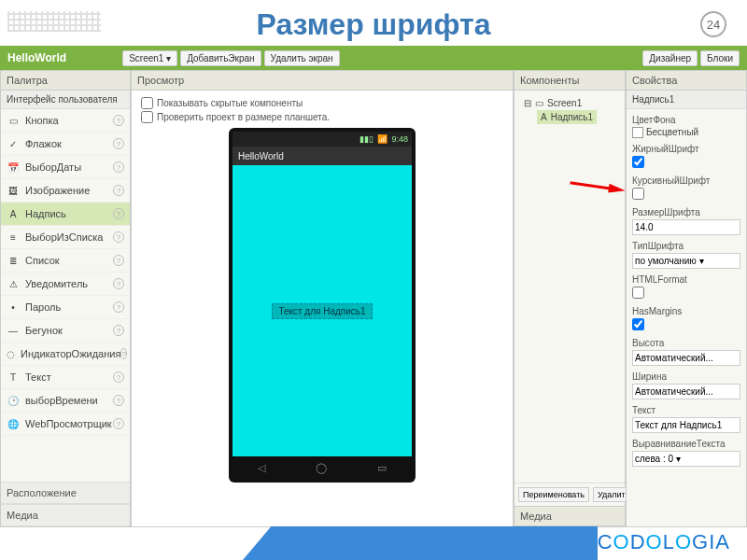  I want to click on palette-item-4: AНадпись?, so click(65, 215).